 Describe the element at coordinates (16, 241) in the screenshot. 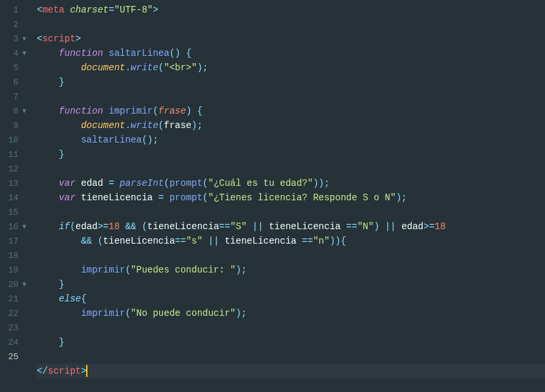

I see `gutter-row: 17` at that location.